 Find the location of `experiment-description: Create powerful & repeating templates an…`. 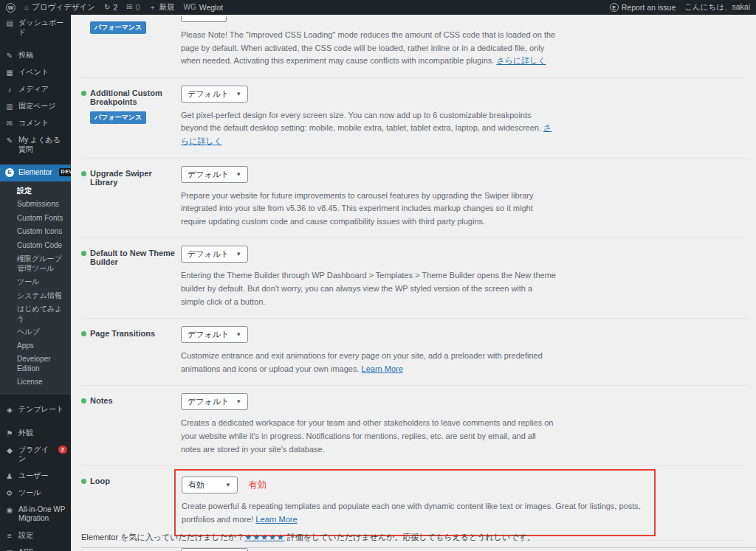

experiment-description: Create powerful & repeating templates an… is located at coordinates (414, 513).